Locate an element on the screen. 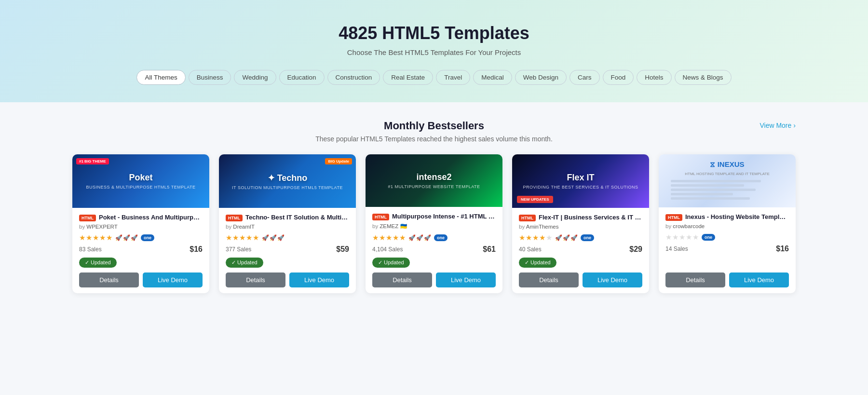 This screenshot has height=395, width=868. thumb-logo-poket: Poket is located at coordinates (141, 177).